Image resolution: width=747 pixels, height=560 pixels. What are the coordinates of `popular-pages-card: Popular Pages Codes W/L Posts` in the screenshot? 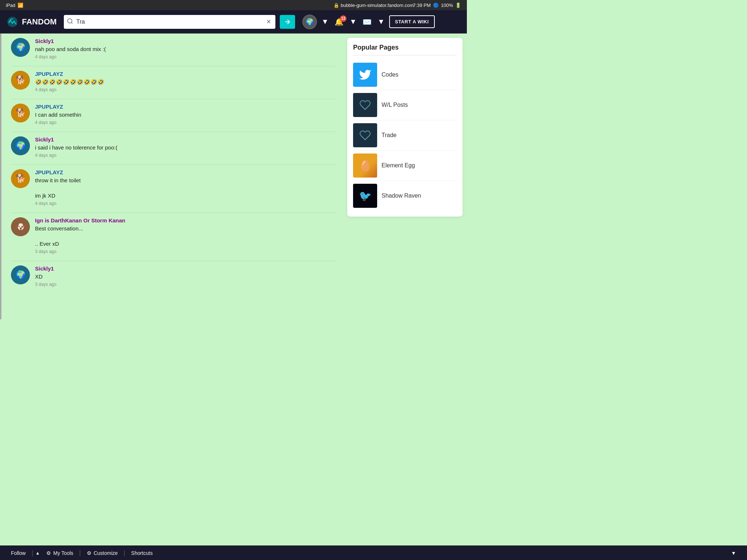 It's located at (405, 127).